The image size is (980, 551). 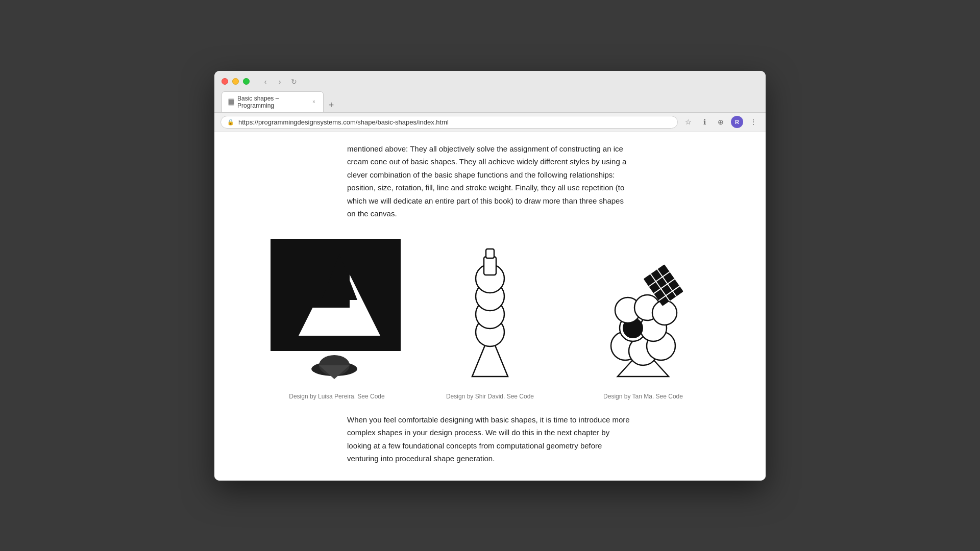 I want to click on nav-controls: ‹ › ↻, so click(x=280, y=82).